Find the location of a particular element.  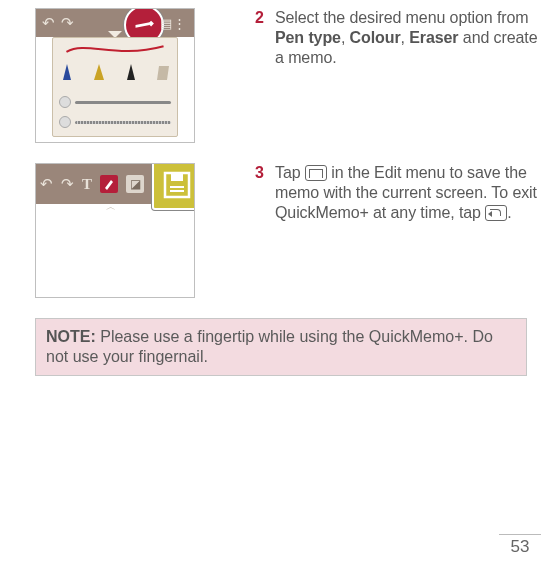

step-number: 3 is located at coordinates (265, 193).